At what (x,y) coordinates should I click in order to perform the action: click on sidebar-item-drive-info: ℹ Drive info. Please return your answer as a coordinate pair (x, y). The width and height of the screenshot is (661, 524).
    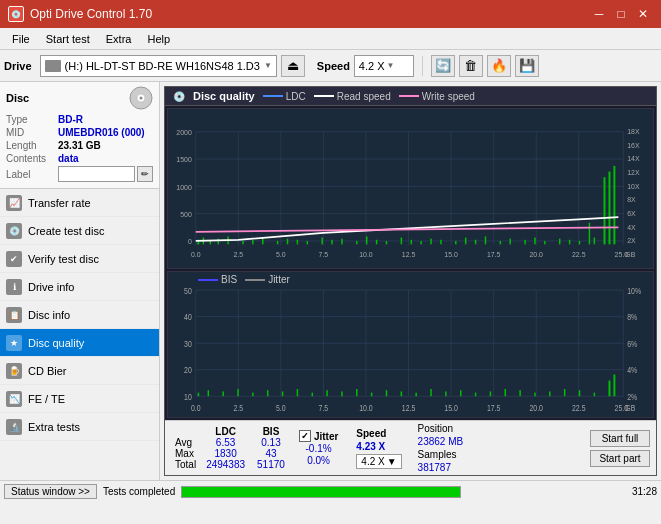
    Looking at the image, I should click on (80, 287).